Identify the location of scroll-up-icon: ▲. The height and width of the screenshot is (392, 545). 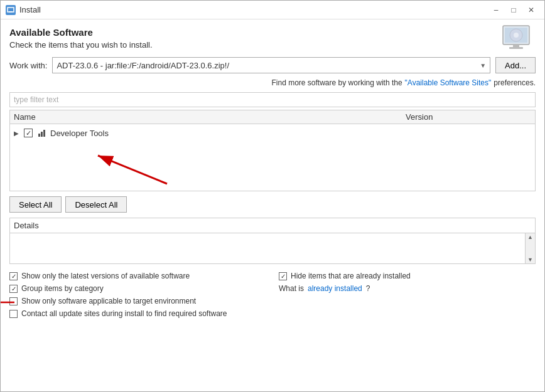
(530, 237).